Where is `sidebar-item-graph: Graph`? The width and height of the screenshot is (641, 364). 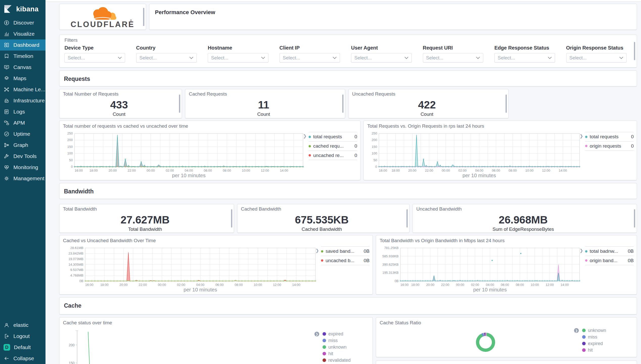 sidebar-item-graph: Graph is located at coordinates (23, 145).